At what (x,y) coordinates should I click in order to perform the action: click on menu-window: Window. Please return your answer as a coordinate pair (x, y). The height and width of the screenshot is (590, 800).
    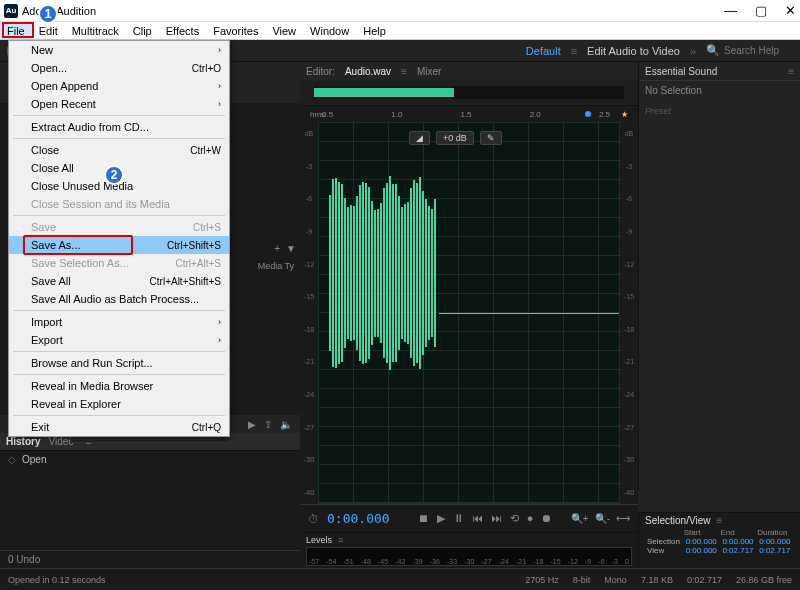
    Looking at the image, I should click on (330, 30).